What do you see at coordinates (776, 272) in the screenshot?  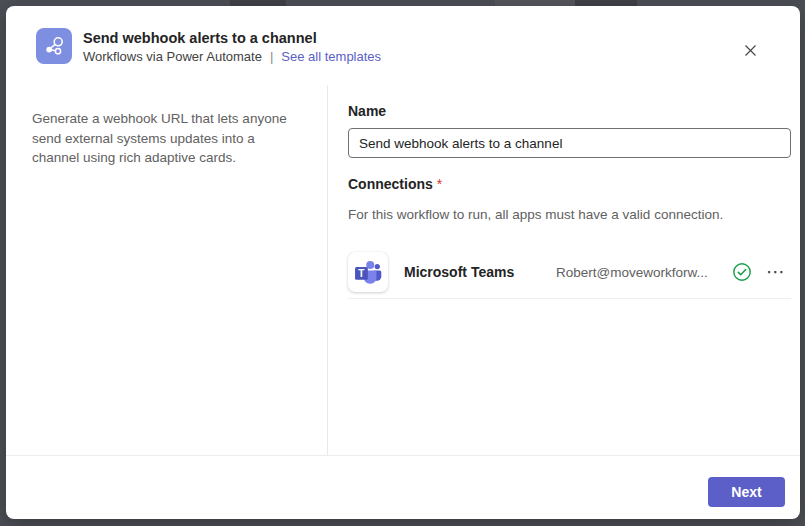 I see `more-options-icon: ⋯` at bounding box center [776, 272].